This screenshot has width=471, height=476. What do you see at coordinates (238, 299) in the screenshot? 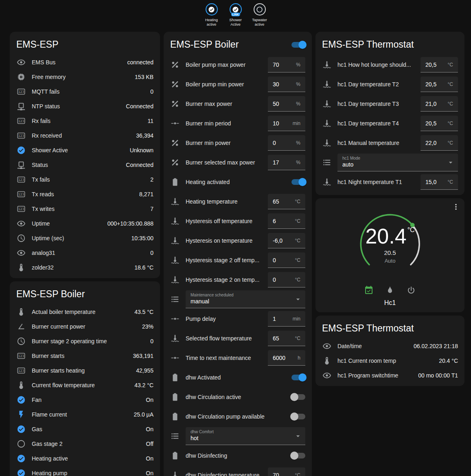
I see `entity-row: Maintenance scheduledmanual` at bounding box center [238, 299].